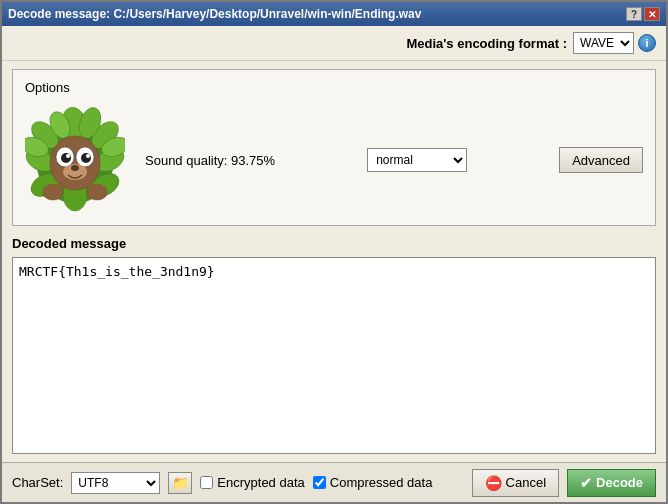 The width and height of the screenshot is (668, 504). I want to click on encrypted-checkbox-item: Encrypted data, so click(252, 482).